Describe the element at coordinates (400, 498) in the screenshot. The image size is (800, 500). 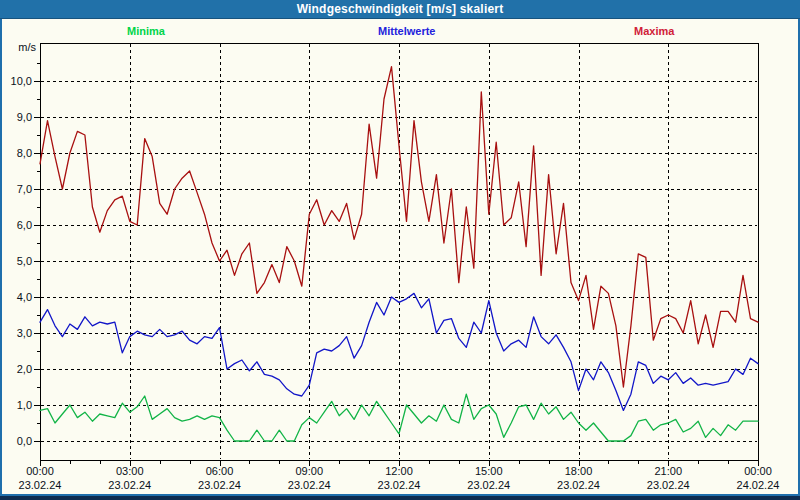
I see `window-bottom-strip` at that location.